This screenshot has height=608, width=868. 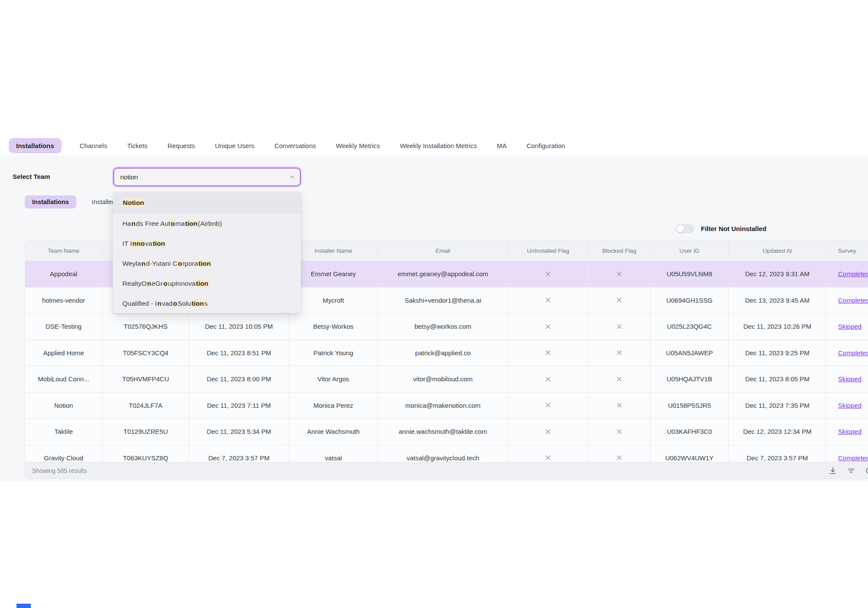 I want to click on option-text: (Airbnb), so click(x=210, y=224).